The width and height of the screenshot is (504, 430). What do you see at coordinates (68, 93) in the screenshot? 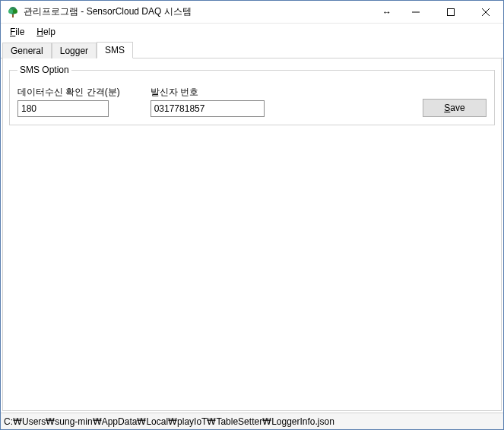
I see `interval-label: 데이터수신 확인 간격(분)` at bounding box center [68, 93].